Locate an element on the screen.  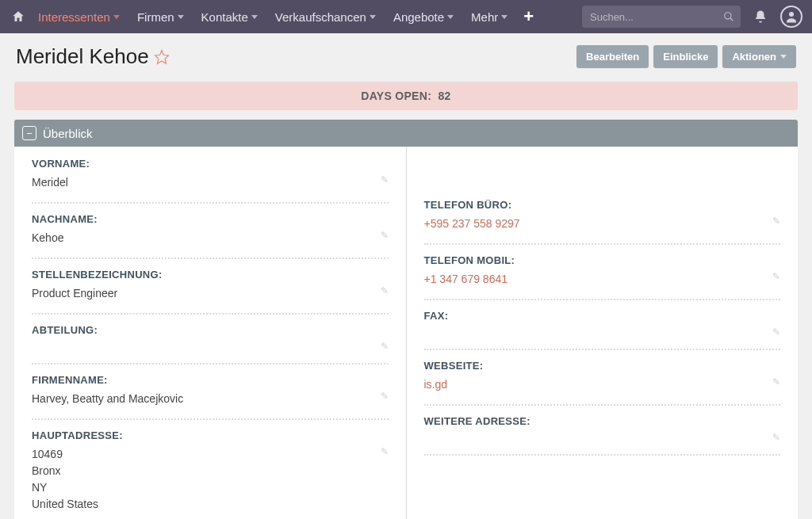
panel-header: − Überblick is located at coordinates (406, 133).